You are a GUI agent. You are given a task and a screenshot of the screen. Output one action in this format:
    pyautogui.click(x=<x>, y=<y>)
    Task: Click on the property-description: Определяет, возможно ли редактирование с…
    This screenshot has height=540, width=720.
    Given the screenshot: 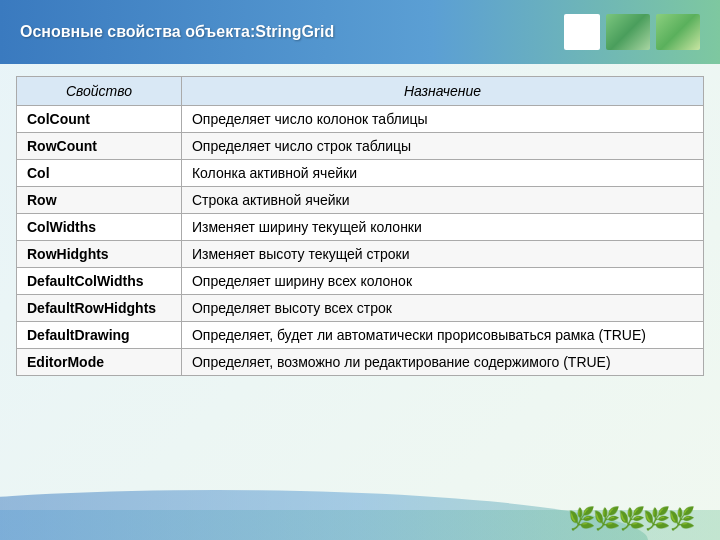 What is the action you would take?
    pyautogui.click(x=442, y=362)
    